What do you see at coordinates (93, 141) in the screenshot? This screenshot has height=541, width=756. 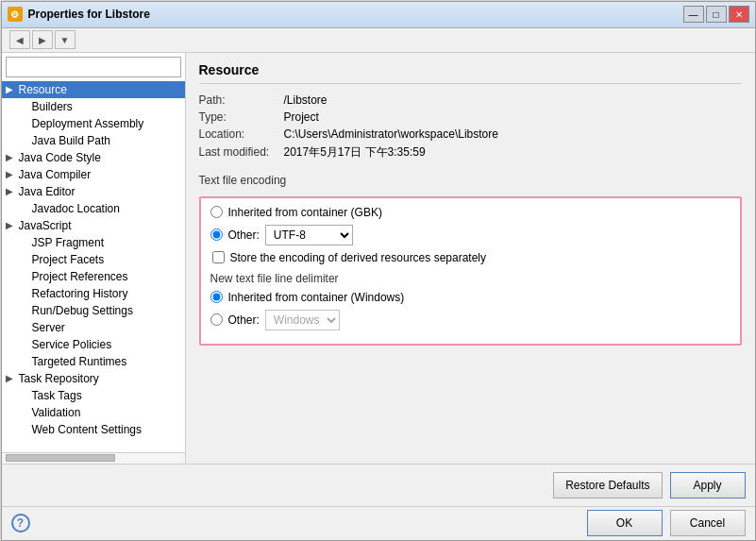 I see `sidebar-item-java-build-path: Java Build Path` at bounding box center [93, 141].